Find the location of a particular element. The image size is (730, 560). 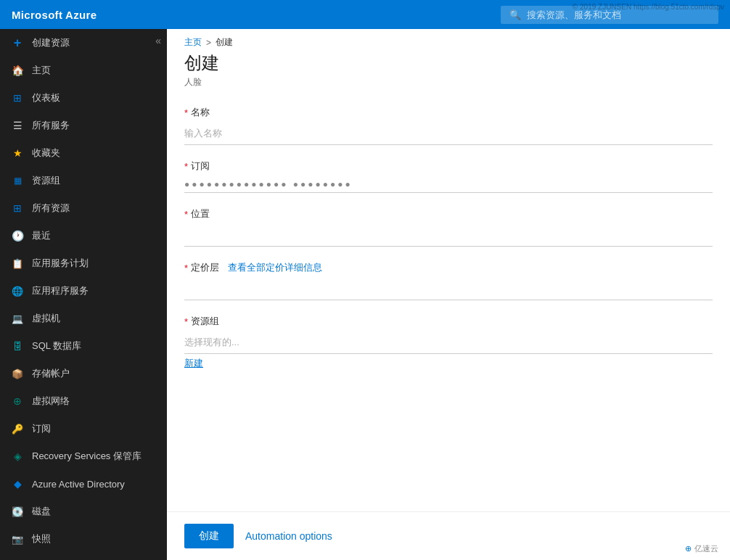

subscription-label: 订阅 is located at coordinates (200, 166).